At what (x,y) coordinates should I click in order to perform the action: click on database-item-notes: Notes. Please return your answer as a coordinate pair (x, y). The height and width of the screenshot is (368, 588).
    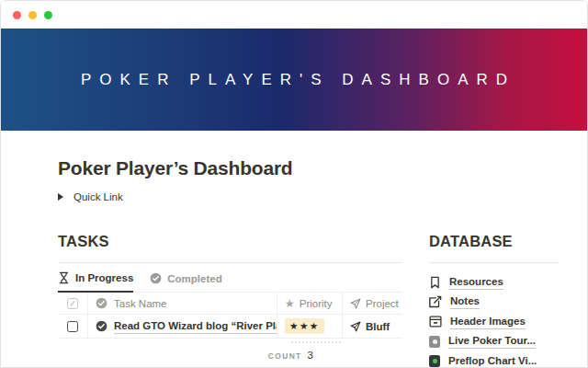
    Looking at the image, I should click on (494, 303).